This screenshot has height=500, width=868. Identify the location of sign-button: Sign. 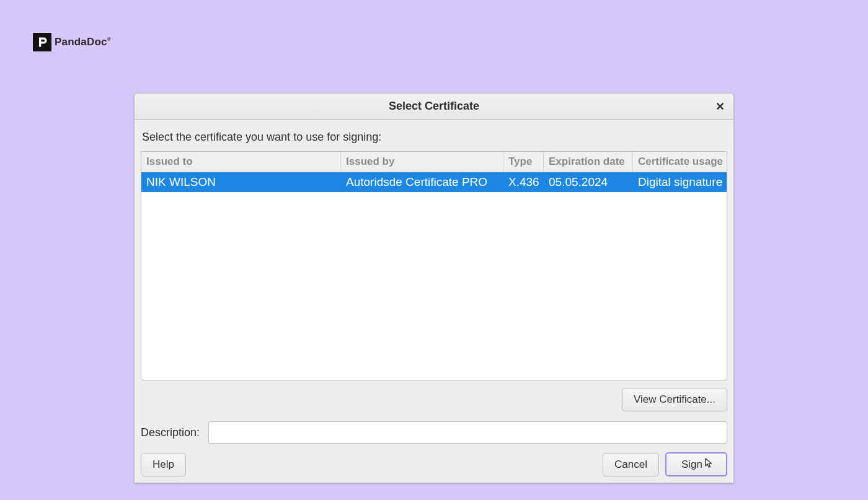
(696, 465).